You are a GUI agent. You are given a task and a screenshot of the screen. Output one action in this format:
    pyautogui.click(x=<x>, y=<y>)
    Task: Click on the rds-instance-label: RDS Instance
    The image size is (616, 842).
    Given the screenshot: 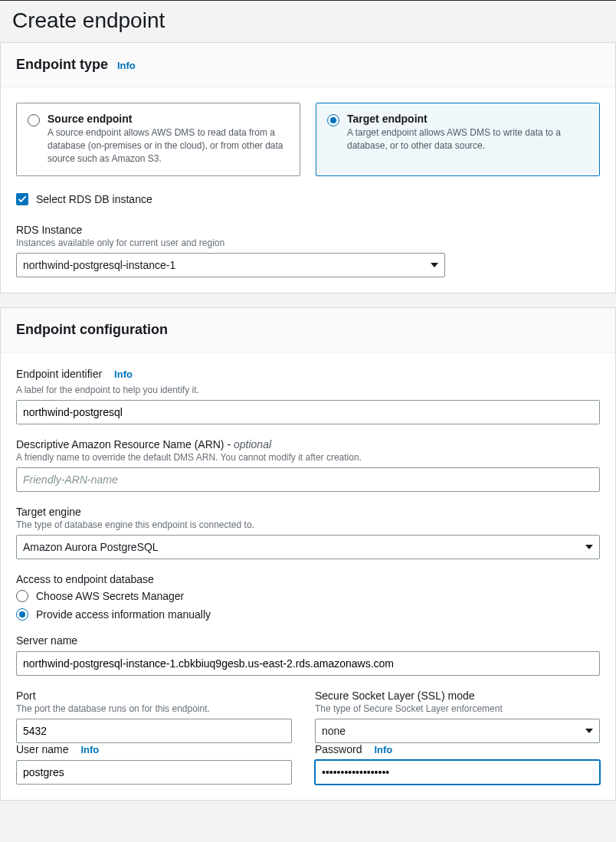 What is the action you would take?
    pyautogui.click(x=308, y=230)
    